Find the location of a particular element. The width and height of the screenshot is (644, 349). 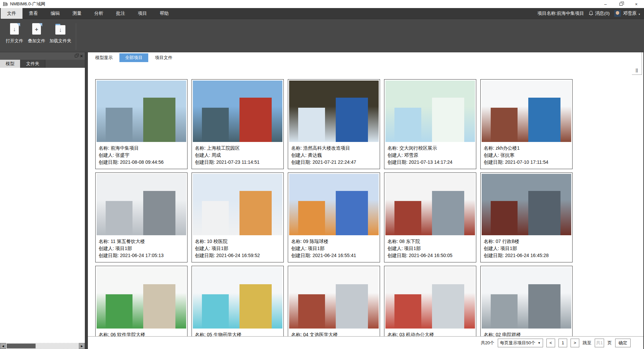

menu-item-measure: 测量 is located at coordinates (77, 13).